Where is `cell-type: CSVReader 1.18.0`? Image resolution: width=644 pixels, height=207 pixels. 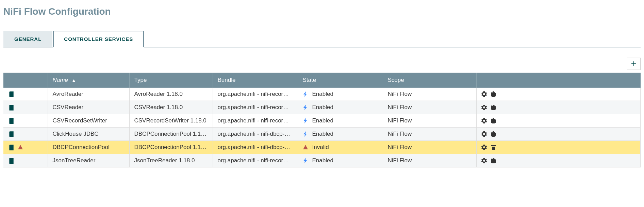 cell-type: CSVReader 1.18.0 is located at coordinates (171, 108).